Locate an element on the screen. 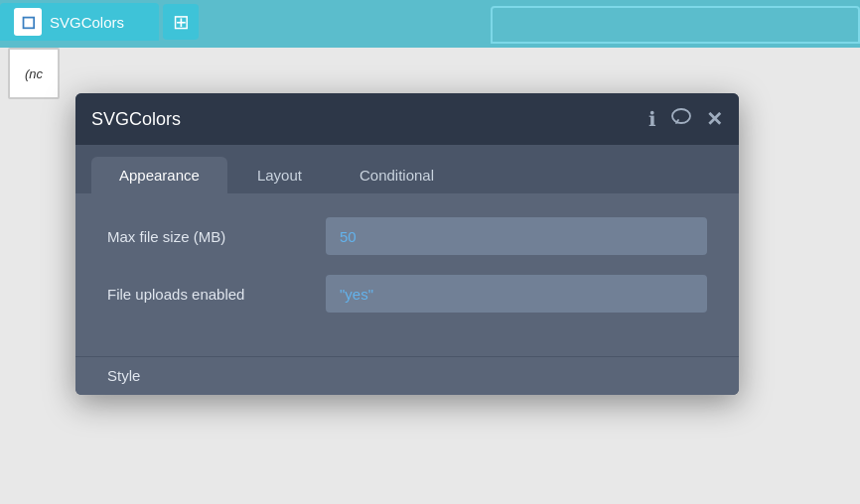 The width and height of the screenshot is (860, 504). style-label: Style is located at coordinates (123, 375).